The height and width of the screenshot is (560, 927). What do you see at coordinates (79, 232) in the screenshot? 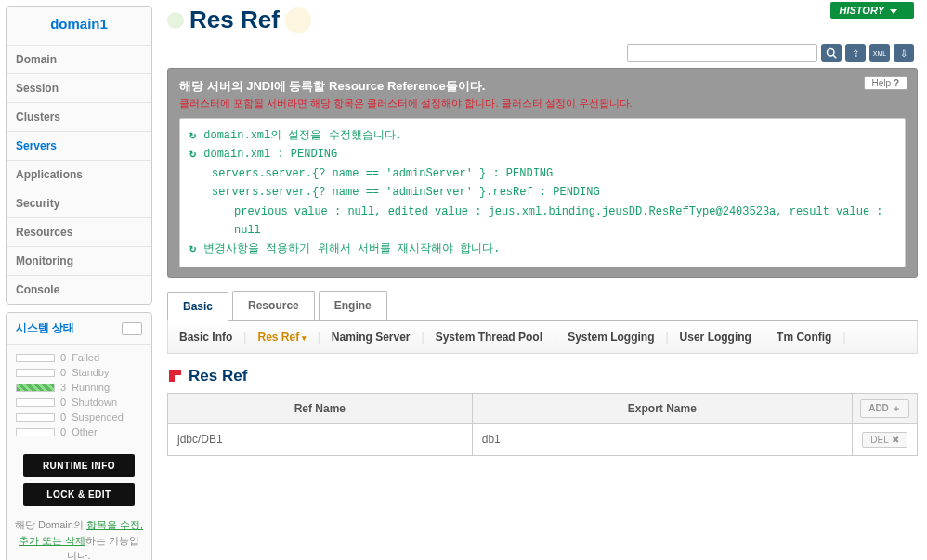
I see `nav-resources: Resources` at bounding box center [79, 232].